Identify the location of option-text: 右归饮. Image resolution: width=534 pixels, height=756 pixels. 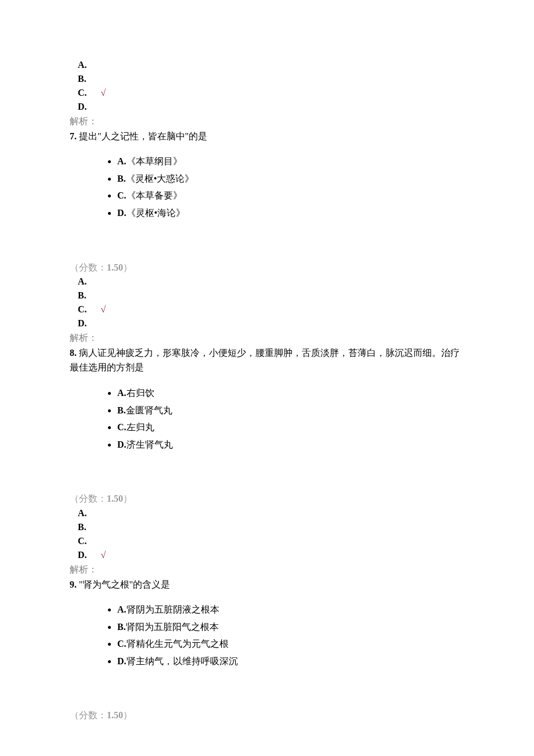
(140, 393).